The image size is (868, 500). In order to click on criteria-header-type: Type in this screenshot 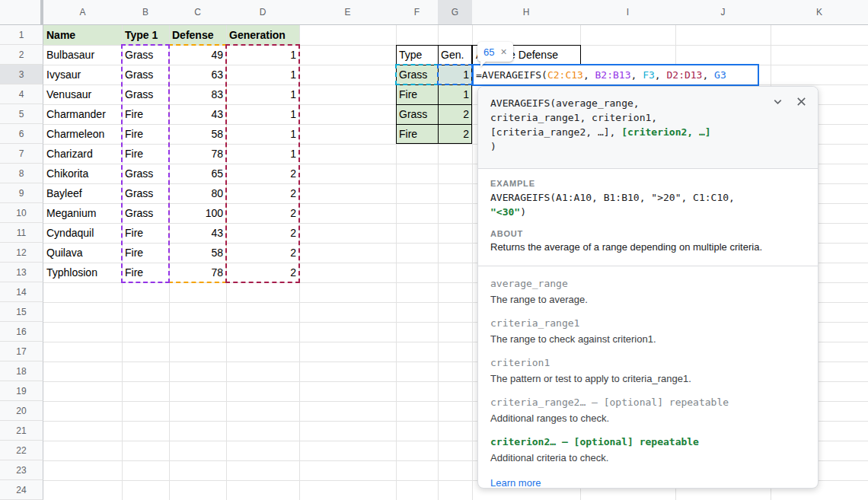, I will do `click(417, 55)`.